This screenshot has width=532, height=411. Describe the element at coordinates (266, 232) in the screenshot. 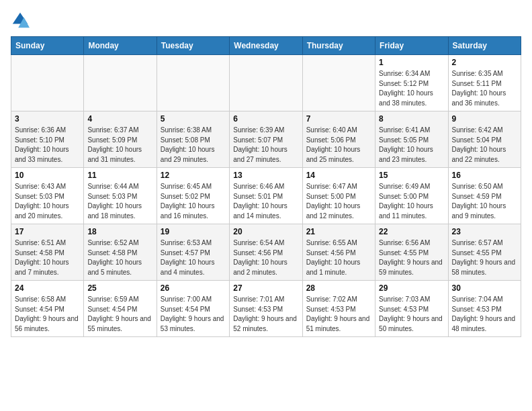

I see `day-number: 20` at that location.